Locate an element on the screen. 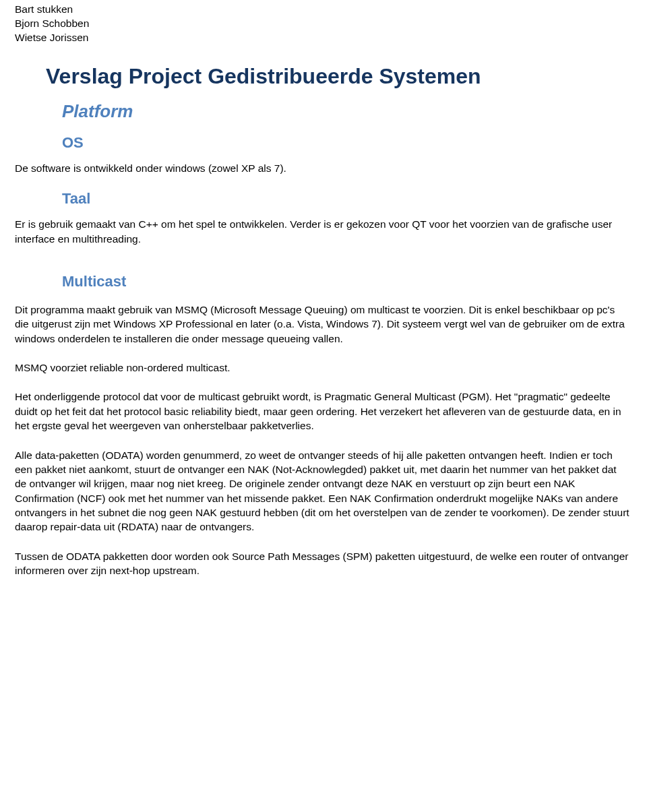 The image size is (647, 812). multicast-heading: Multicast is located at coordinates (347, 282).